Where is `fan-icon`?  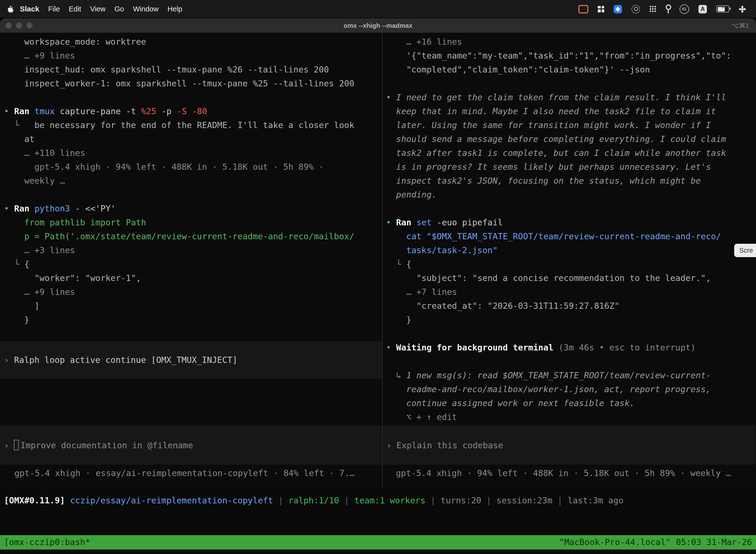
fan-icon is located at coordinates (742, 9).